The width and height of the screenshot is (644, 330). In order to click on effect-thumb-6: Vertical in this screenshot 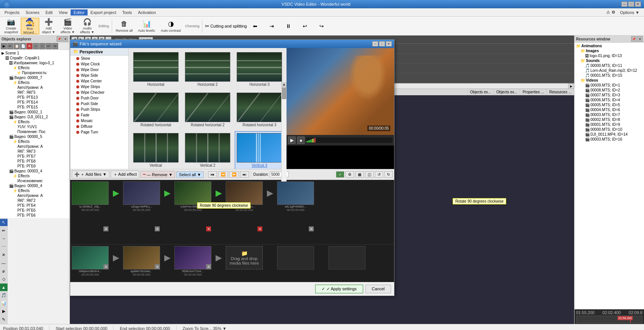, I will do `click(156, 150)`.